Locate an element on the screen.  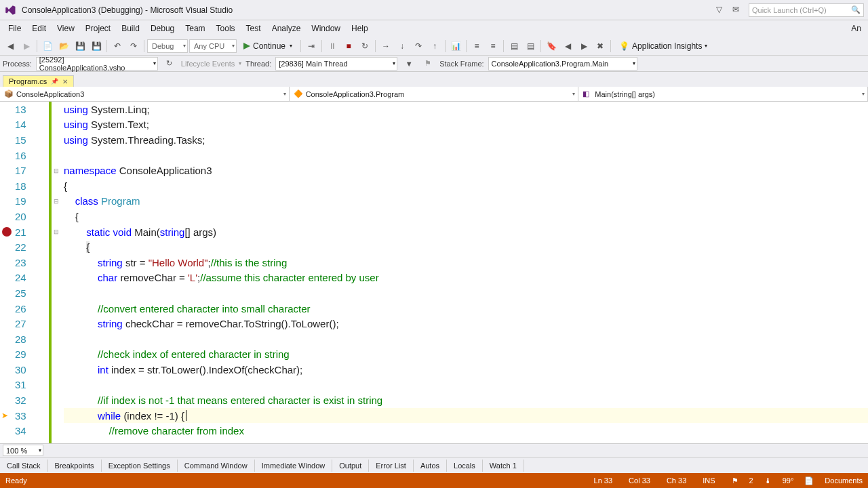
document-tab-program: Program.cs 📌 ✕ is located at coordinates (38, 81).